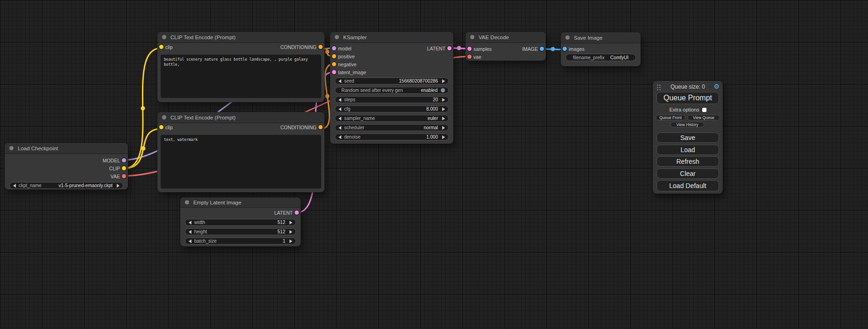  I want to click on save-button: Save, so click(688, 138).